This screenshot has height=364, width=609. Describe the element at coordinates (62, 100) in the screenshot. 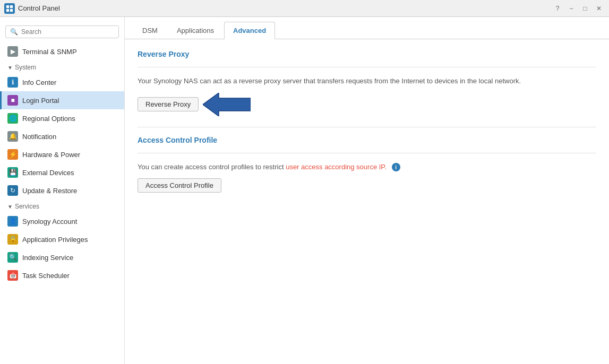

I see `sidebar-item-login-portal: ■ Login Portal` at that location.